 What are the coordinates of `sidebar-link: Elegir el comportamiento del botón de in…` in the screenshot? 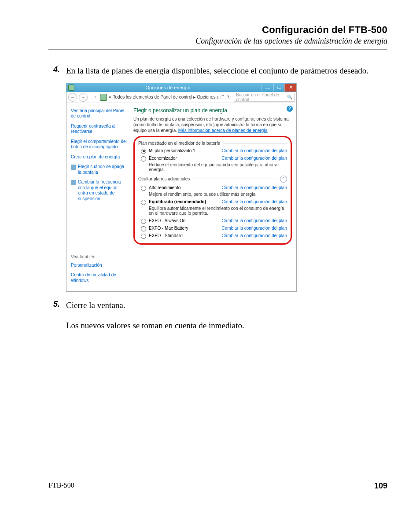 It's located at (99, 144).